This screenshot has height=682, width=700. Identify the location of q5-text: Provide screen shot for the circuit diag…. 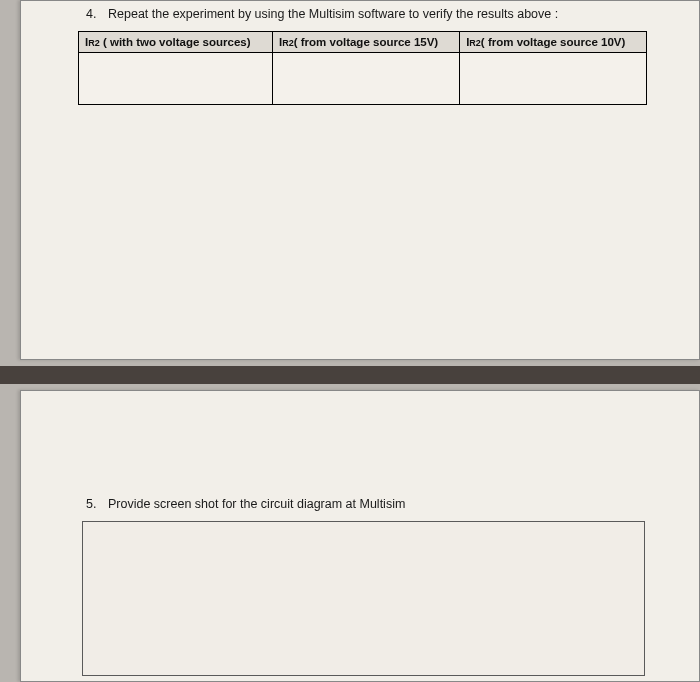
(256, 504).